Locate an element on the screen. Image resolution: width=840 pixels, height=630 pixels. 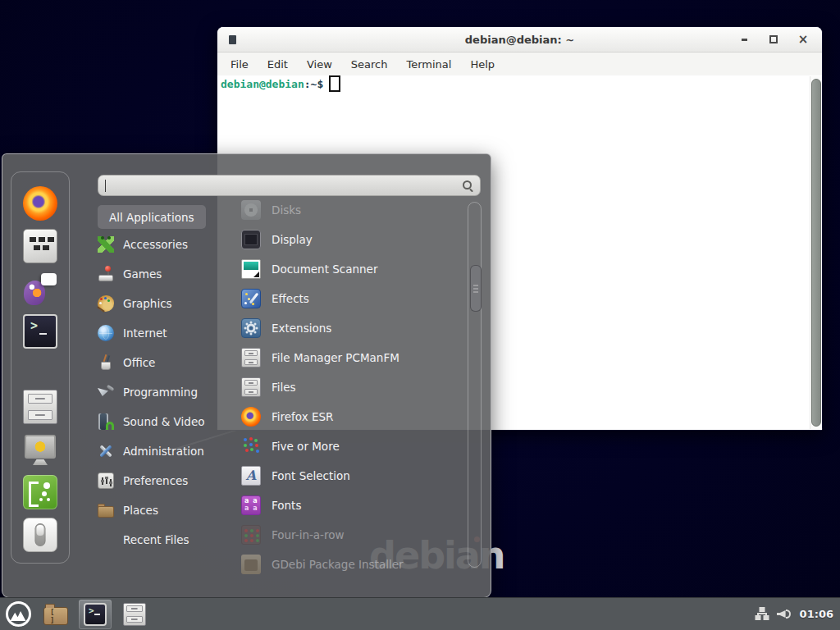
favorite-keyboard is located at coordinates (40, 246).